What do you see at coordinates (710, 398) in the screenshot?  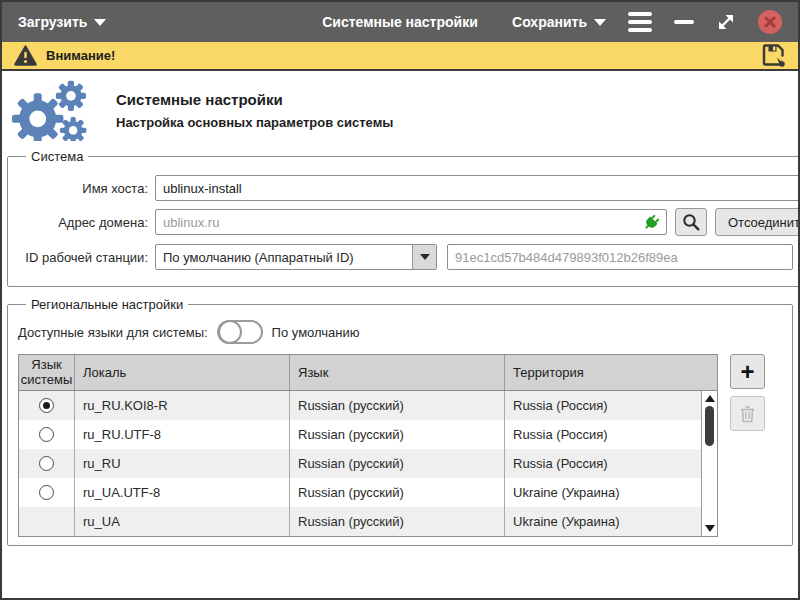 I see `scroll-up-button` at bounding box center [710, 398].